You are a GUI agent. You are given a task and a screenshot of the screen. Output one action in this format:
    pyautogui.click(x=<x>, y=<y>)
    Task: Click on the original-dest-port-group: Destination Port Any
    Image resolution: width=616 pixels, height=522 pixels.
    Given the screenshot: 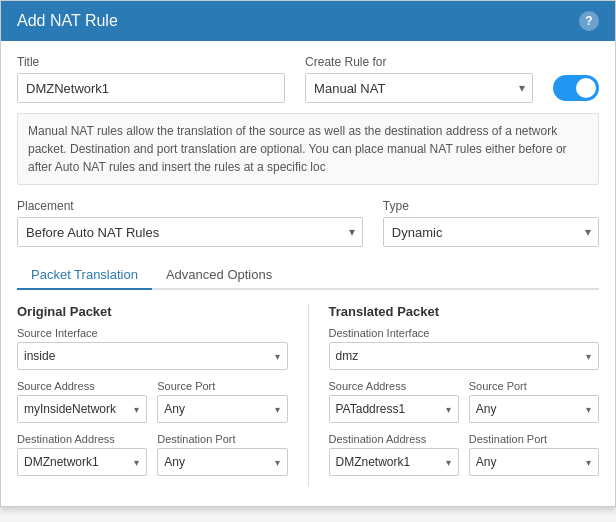 What is the action you would take?
    pyautogui.click(x=222, y=454)
    